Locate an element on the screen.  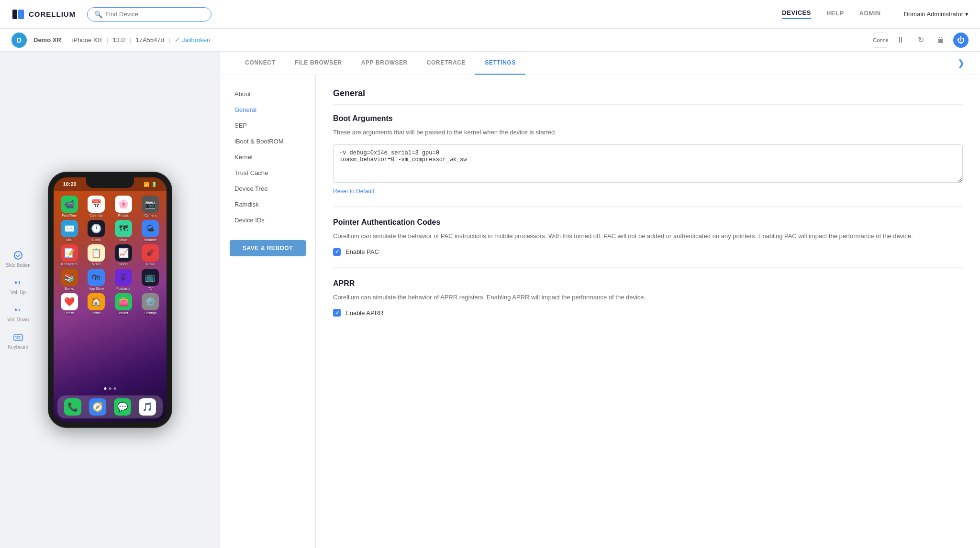
app-stocks: 📈Stocks is located at coordinates (123, 255).